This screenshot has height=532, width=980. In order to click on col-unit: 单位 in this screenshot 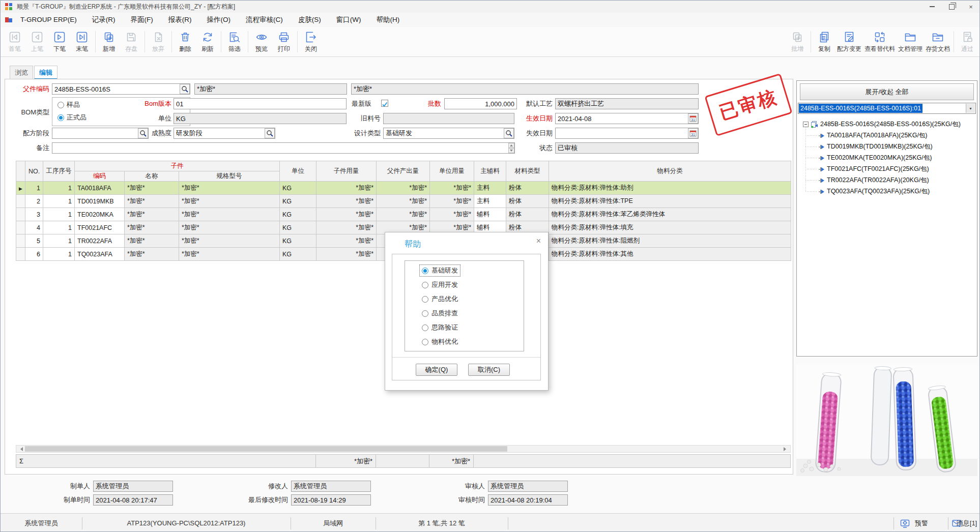, I will do `click(298, 171)`.